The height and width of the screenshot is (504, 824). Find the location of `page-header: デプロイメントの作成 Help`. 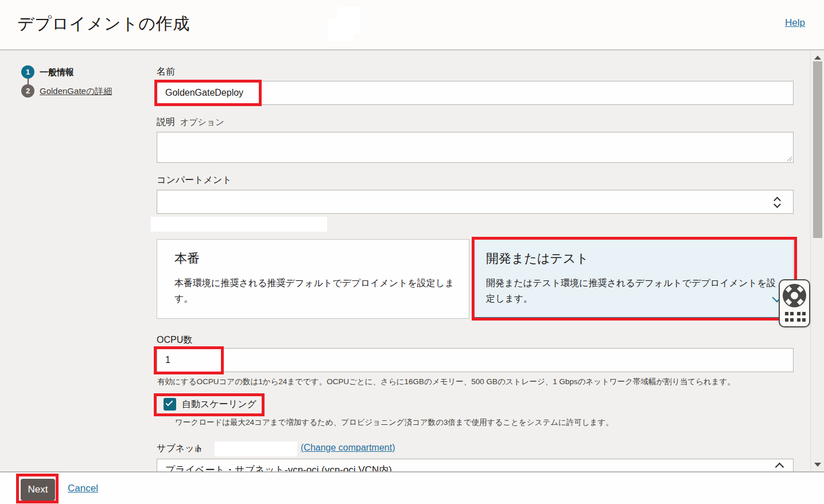

page-header: デプロイメントの作成 Help is located at coordinates (412, 25).